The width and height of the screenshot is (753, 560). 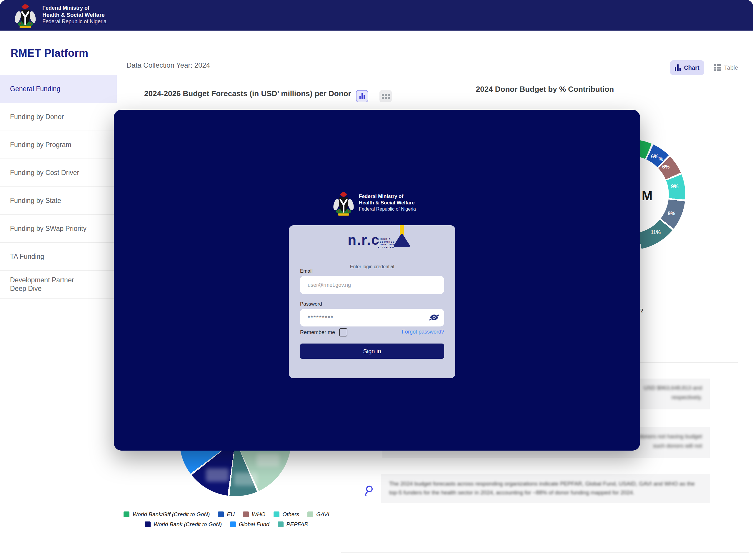 I want to click on finding-text: The 2024 budget forecasts across respond…, so click(x=546, y=488).